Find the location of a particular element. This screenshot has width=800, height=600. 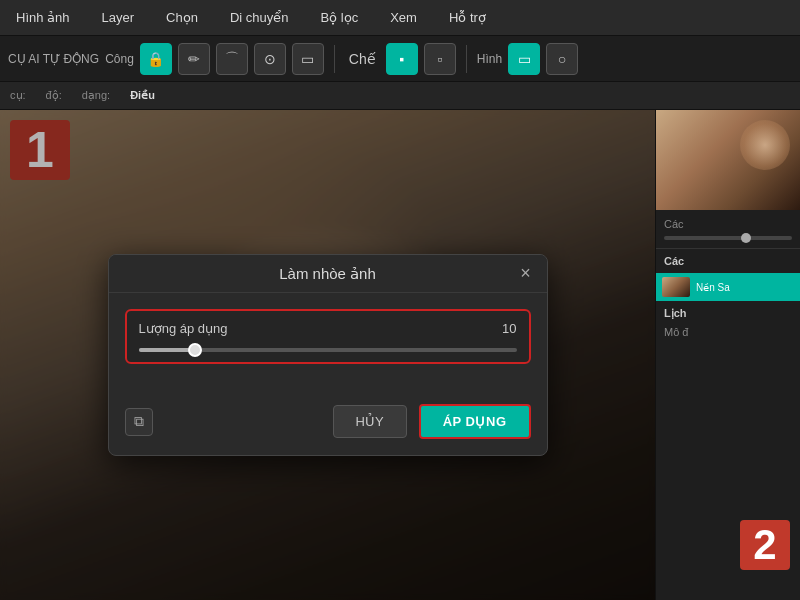

blur-slider-fill is located at coordinates (168, 350).